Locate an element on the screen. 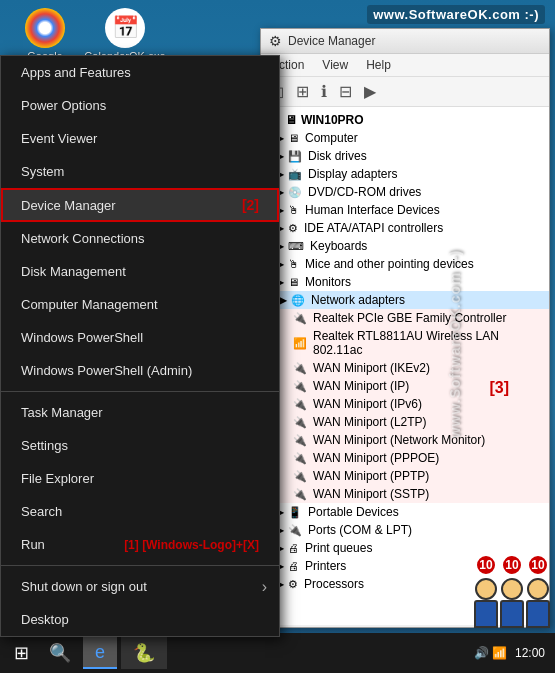 The image size is (555, 673). menu-label: Disk Management is located at coordinates (74, 272).